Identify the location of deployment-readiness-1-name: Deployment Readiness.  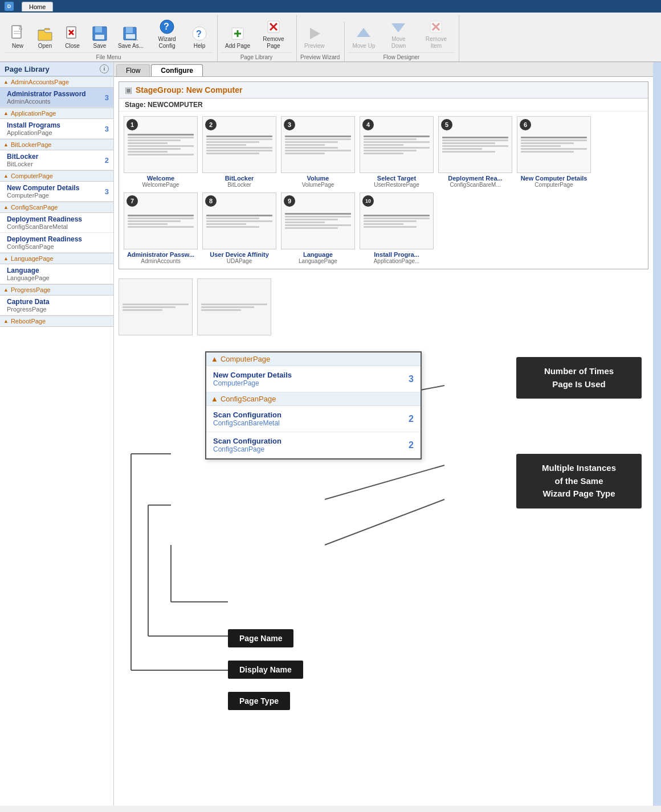
(58, 219).